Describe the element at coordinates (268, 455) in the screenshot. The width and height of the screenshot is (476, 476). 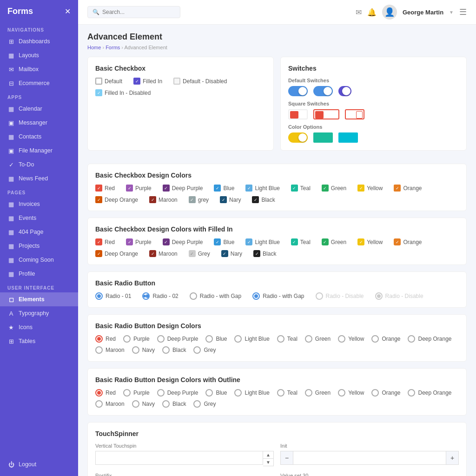
I see `vertical-up-btn: ▲` at that location.